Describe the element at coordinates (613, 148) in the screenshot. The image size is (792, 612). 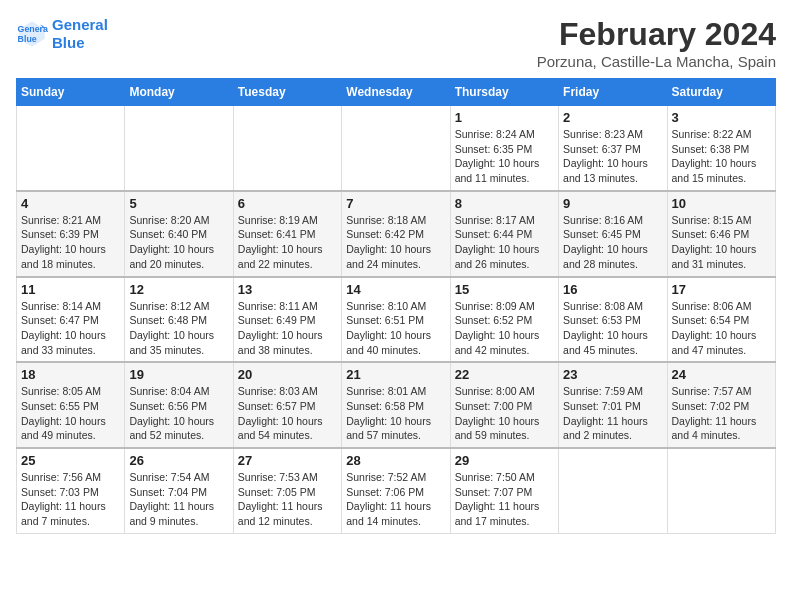
I see `calendar-cell: 2Sunrise: 8:23 AM Sunset: 6:37 PM Daylig…` at that location.